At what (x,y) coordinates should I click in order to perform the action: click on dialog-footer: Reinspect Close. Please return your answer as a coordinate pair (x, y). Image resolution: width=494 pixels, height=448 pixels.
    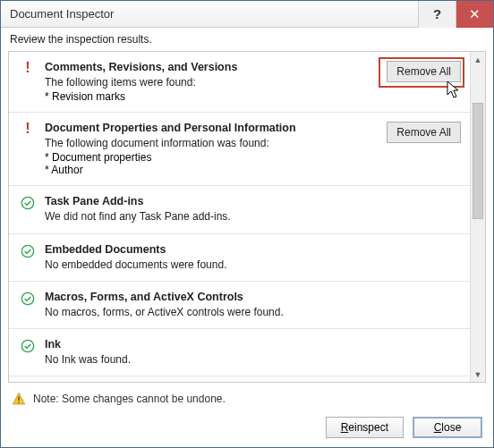
    Looking at the image, I should click on (247, 429).